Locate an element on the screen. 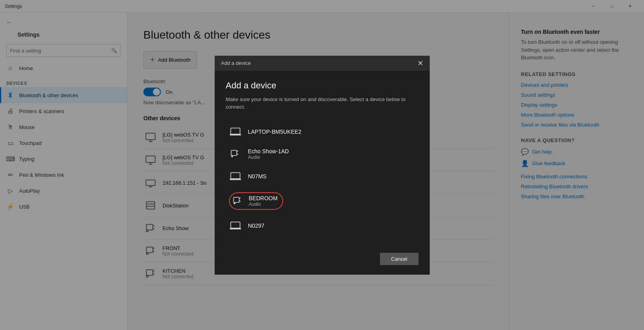 Image resolution: width=644 pixels, height=330 pixels. list-item: Echo Show-1AD Audio is located at coordinates (322, 154).